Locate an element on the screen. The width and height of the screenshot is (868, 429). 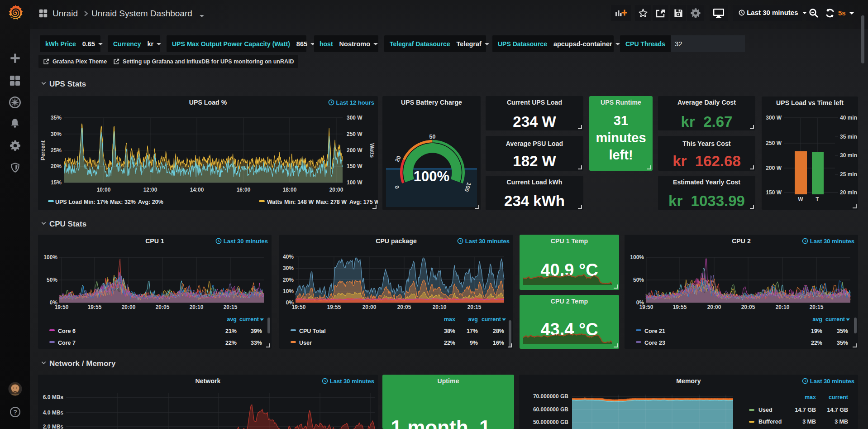
svg-text: 19% is located at coordinates (816, 331).